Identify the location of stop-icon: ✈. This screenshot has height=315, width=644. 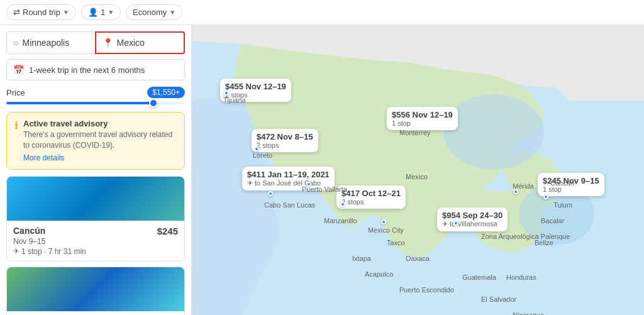
(16, 251).